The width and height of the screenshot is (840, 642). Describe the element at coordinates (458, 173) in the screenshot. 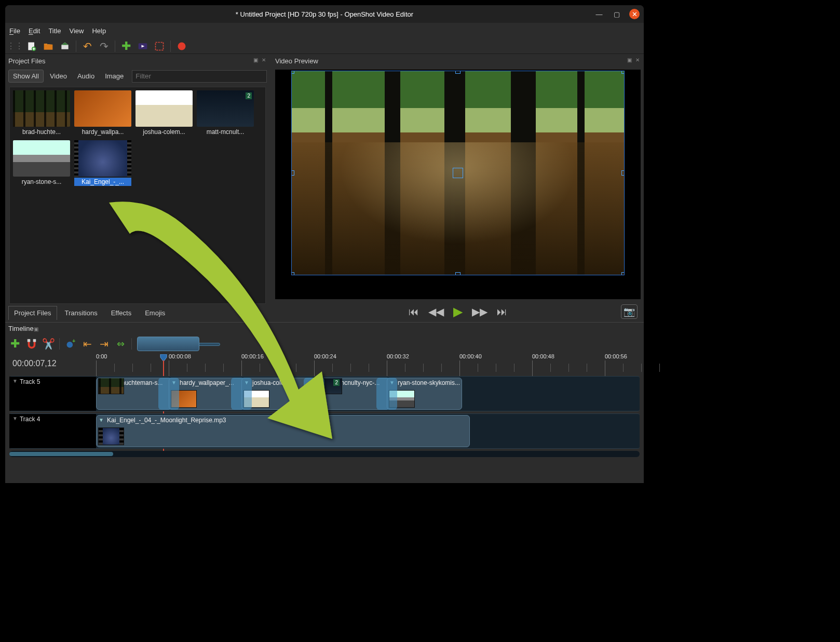

I see `preview-image` at that location.